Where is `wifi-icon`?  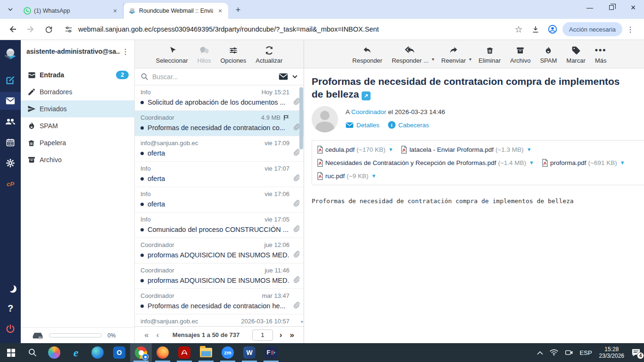 wifi-icon is located at coordinates (554, 353).